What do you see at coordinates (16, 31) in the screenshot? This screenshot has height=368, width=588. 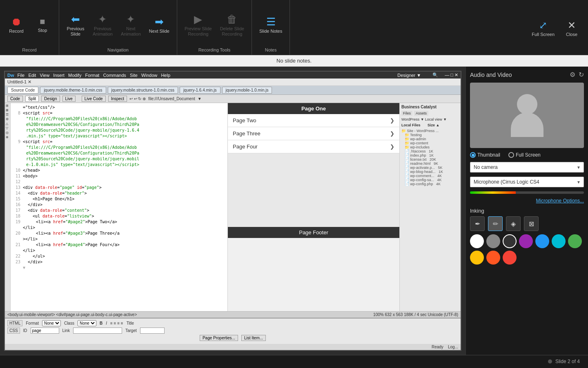 I see `record-label: Record` at bounding box center [16, 31].